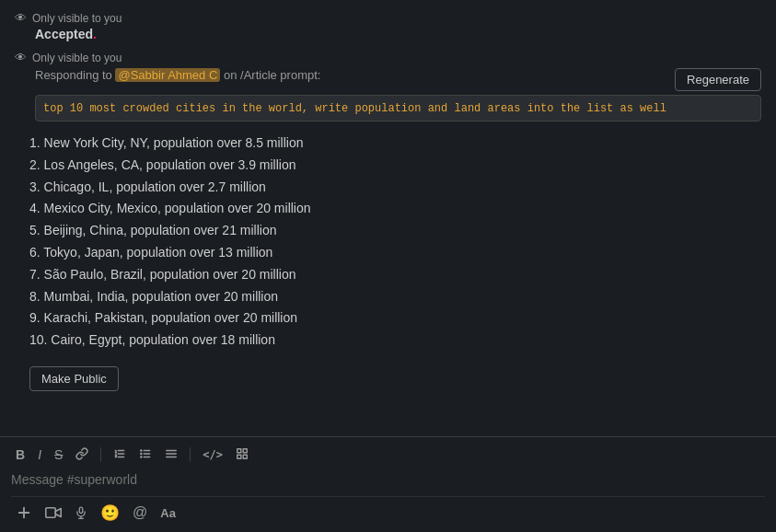  I want to click on bold-button: B, so click(20, 455).